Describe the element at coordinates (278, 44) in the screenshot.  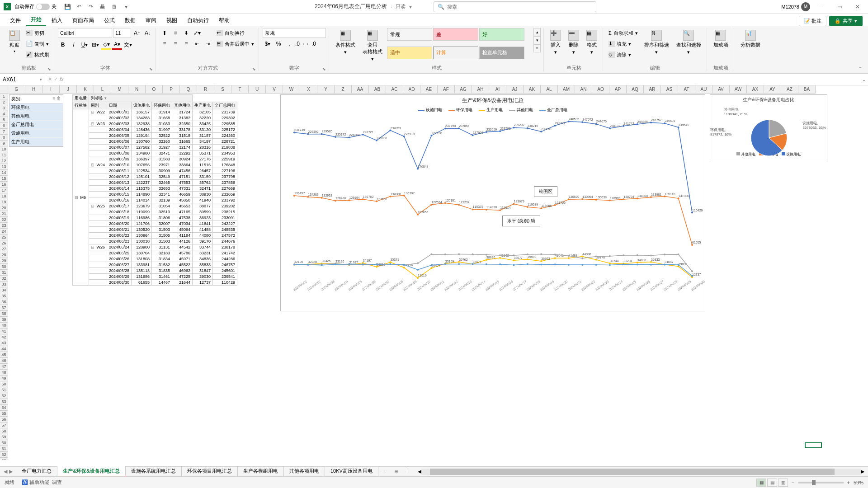
I see `percent-icon: %` at that location.